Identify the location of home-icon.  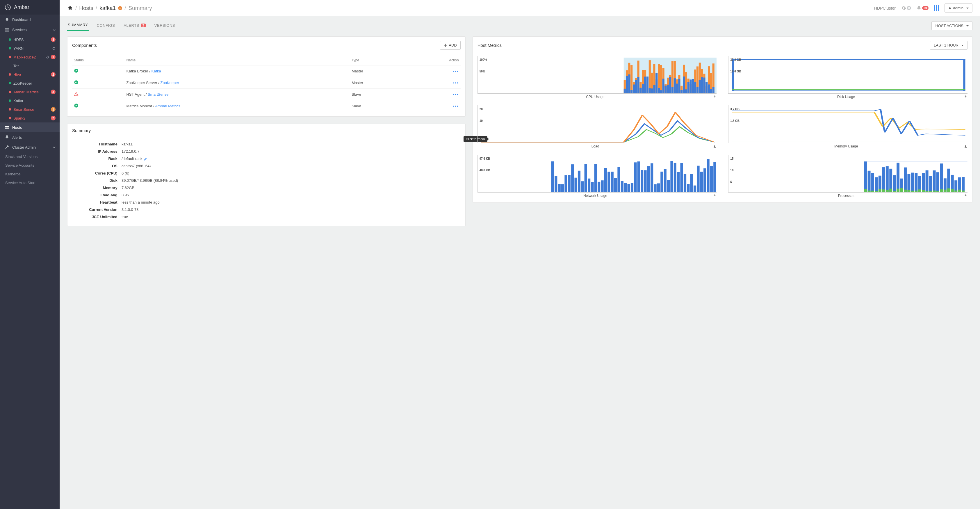
(70, 8).